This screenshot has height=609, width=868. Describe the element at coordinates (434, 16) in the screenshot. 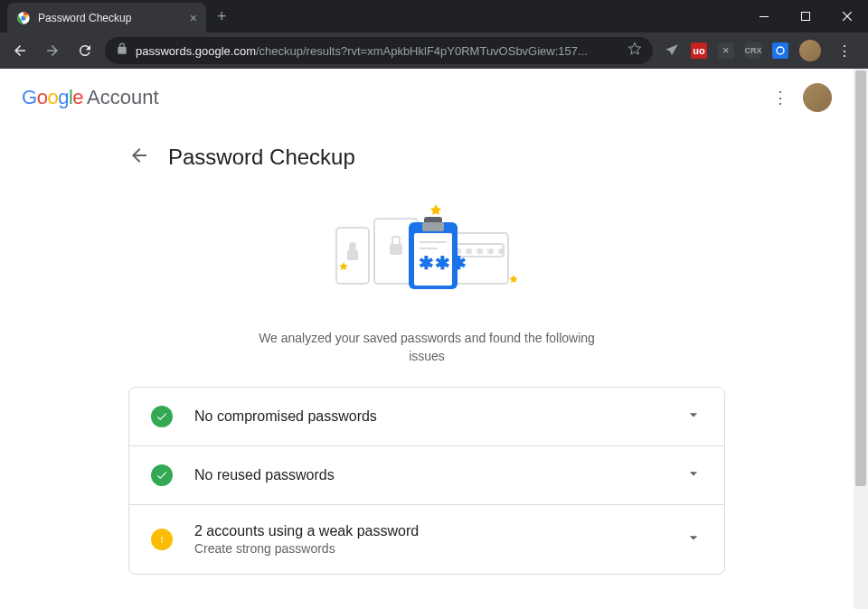

I see `titlebar: Password Checkup × +` at that location.